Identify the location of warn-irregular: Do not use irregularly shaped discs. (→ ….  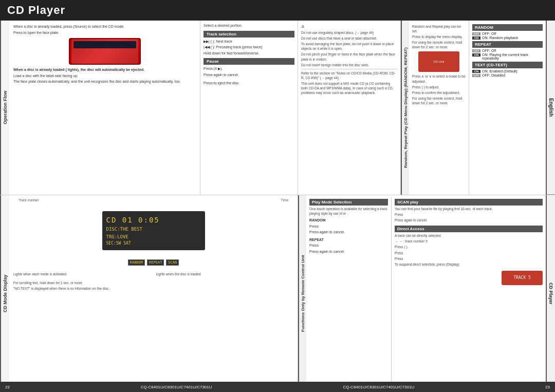
(349, 33).